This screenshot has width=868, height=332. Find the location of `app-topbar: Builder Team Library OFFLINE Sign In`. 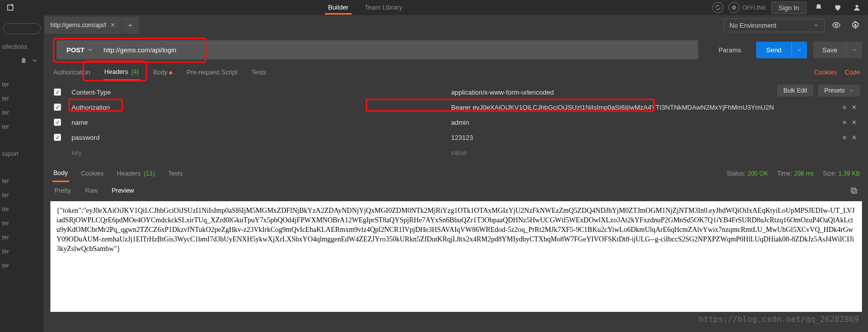

app-topbar: Builder Team Library OFFLINE Sign In is located at coordinates (434, 8).